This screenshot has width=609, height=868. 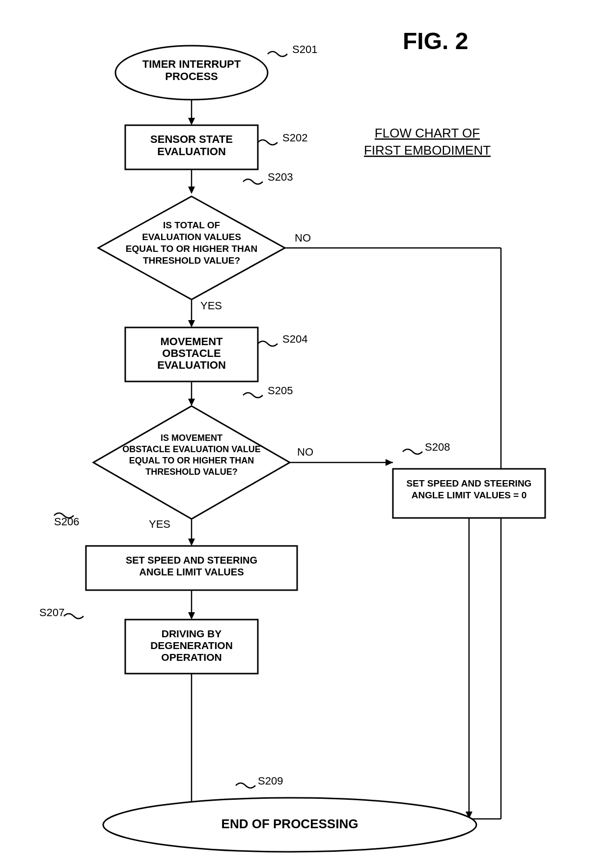 I want to click on s209-squiggle, so click(x=246, y=786).